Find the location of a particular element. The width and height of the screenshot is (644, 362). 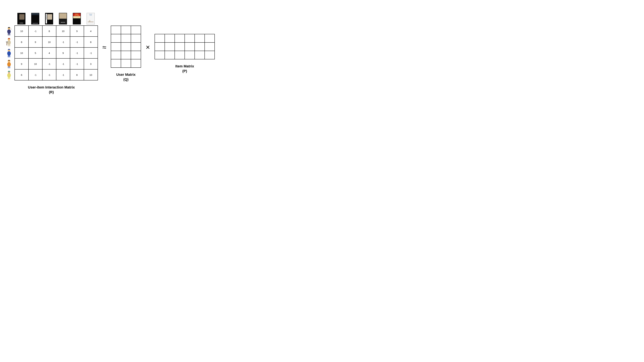

q-label-line2: (Q) is located at coordinates (126, 79).